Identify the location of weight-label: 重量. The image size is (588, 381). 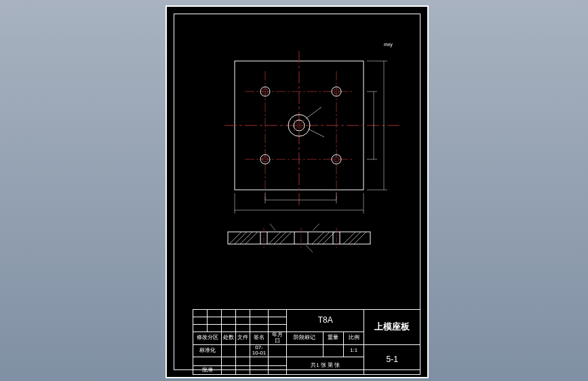
(333, 339).